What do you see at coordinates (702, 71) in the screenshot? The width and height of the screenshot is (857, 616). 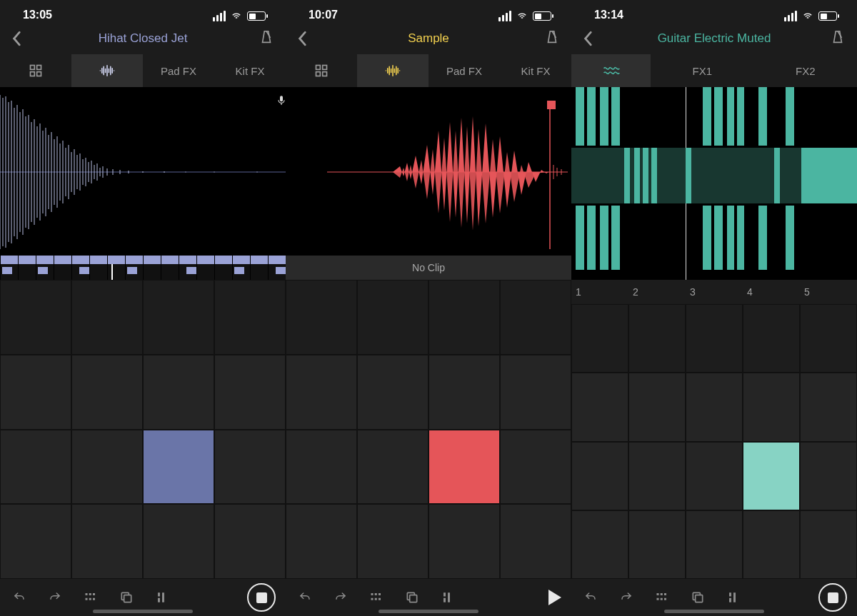 I see `tab-fx1: FX1` at bounding box center [702, 71].